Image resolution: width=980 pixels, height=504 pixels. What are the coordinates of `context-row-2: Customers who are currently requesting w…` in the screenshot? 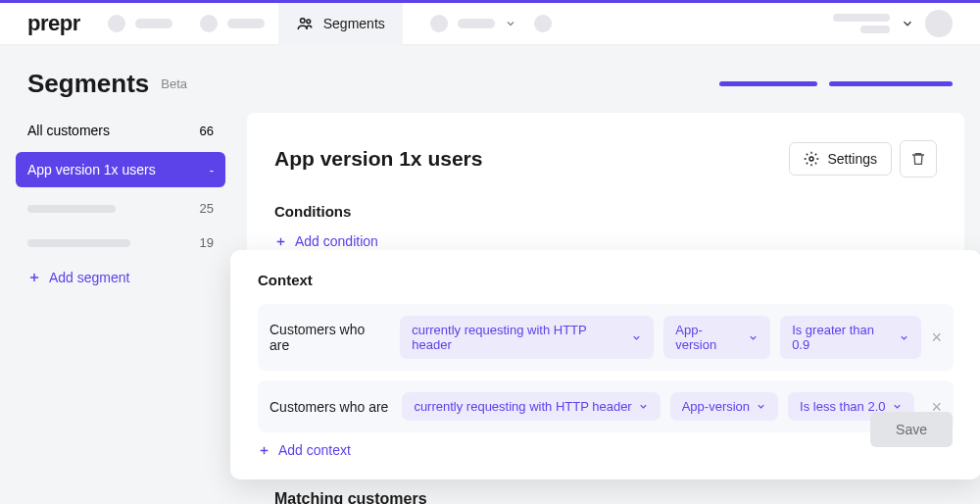 It's located at (606, 406).